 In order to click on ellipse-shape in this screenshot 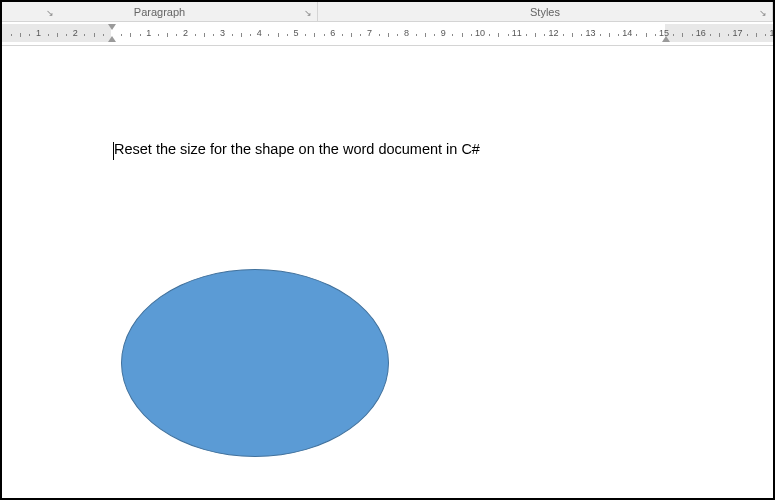, I will do `click(255, 363)`.